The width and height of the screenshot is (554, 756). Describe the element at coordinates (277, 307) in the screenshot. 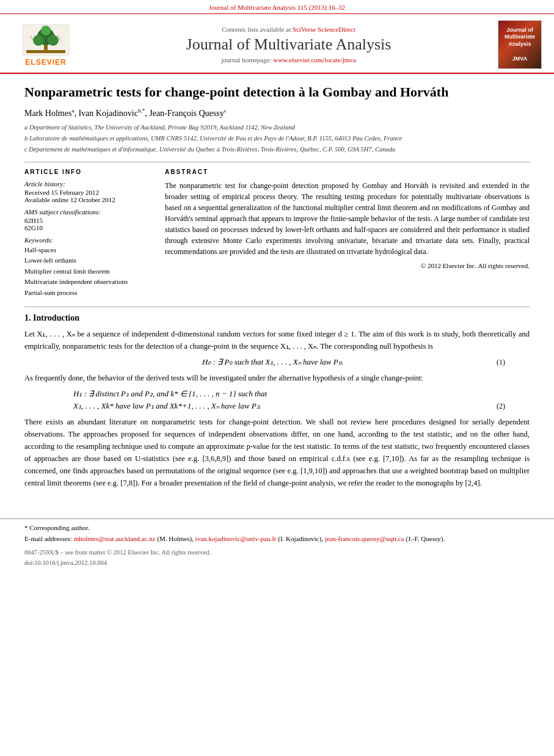

I see `section-divider` at that location.